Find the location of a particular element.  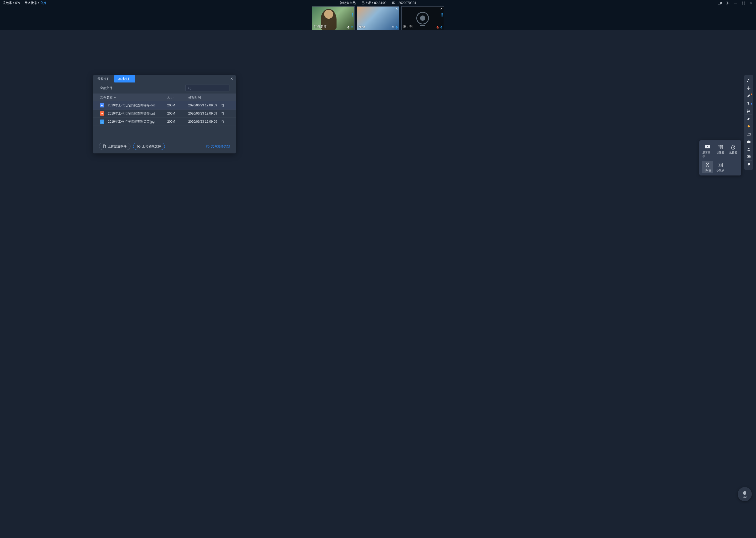

raise-hand-count: 0/2 is located at coordinates (745, 497).